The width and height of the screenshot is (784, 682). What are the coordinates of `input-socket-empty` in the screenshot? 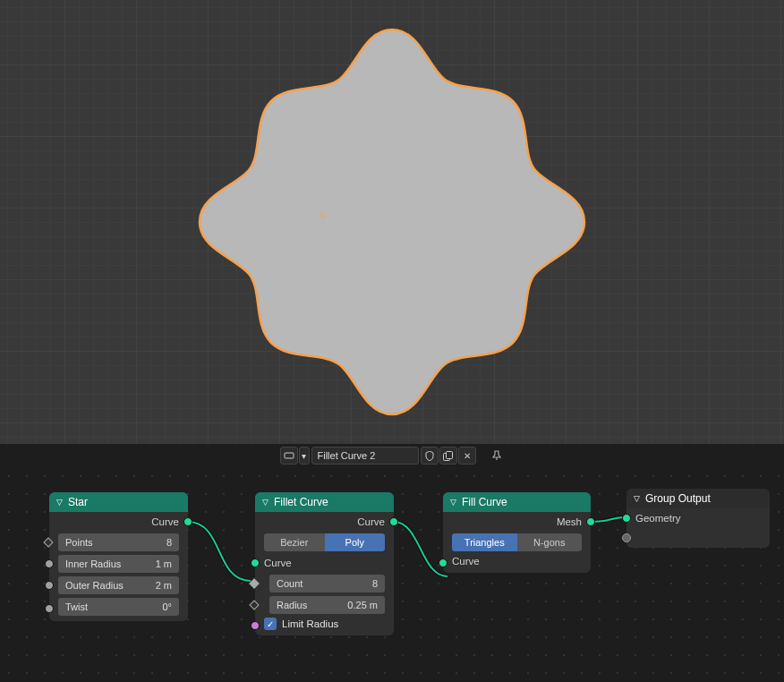 It's located at (698, 538).